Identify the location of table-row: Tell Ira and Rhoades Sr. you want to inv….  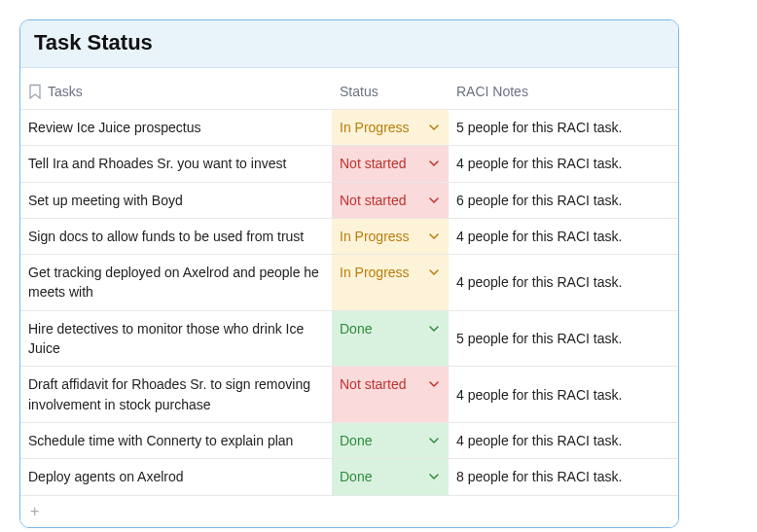
(349, 163).